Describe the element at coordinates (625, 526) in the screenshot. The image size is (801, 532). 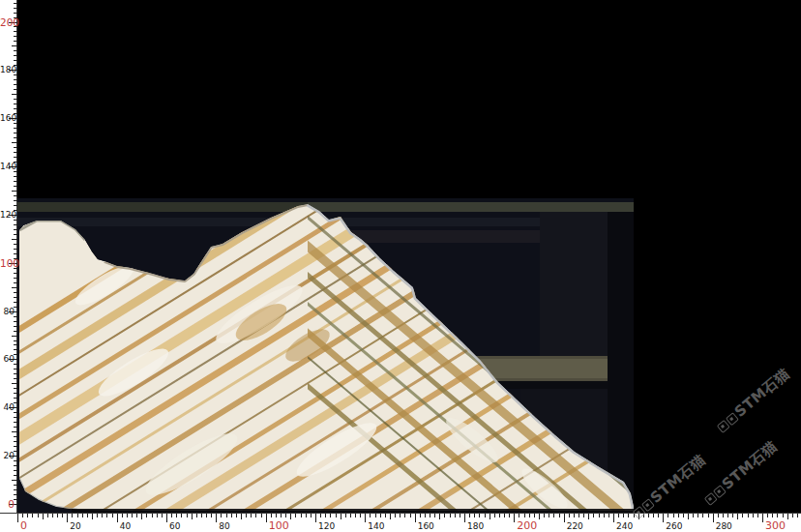
I see `ruler-label: 240` at that location.